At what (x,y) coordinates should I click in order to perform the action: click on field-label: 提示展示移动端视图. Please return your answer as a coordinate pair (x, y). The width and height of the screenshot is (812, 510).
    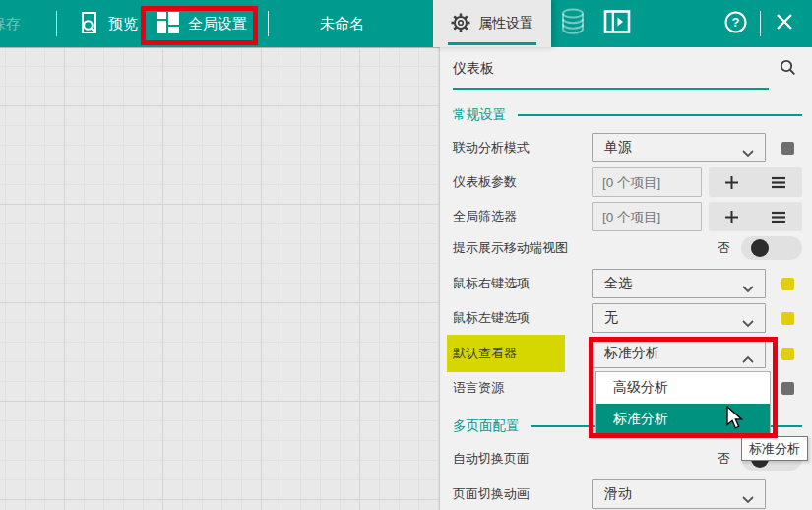
    Looking at the image, I should click on (510, 248).